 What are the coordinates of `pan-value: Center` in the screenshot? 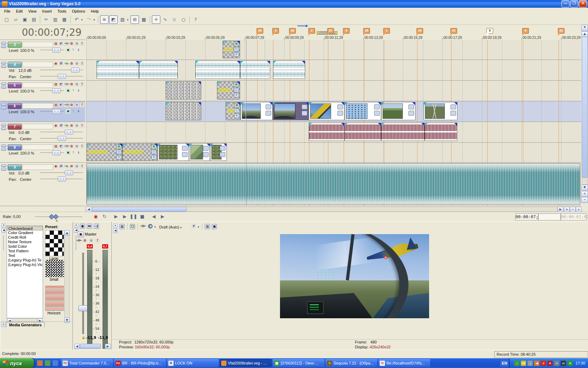 It's located at (26, 139).